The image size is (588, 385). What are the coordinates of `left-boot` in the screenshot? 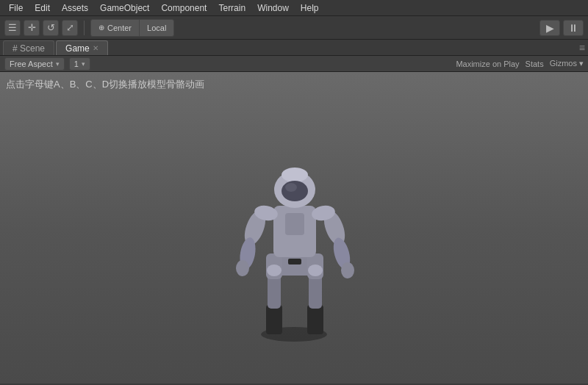 It's located at (274, 320).